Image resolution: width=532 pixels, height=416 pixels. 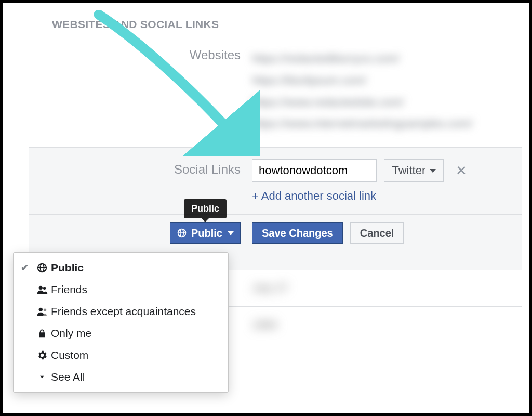 What do you see at coordinates (275, 187) in the screenshot?
I see `social-edit-row: Social Links Twitter ✕ + Add another soc…` at bounding box center [275, 187].